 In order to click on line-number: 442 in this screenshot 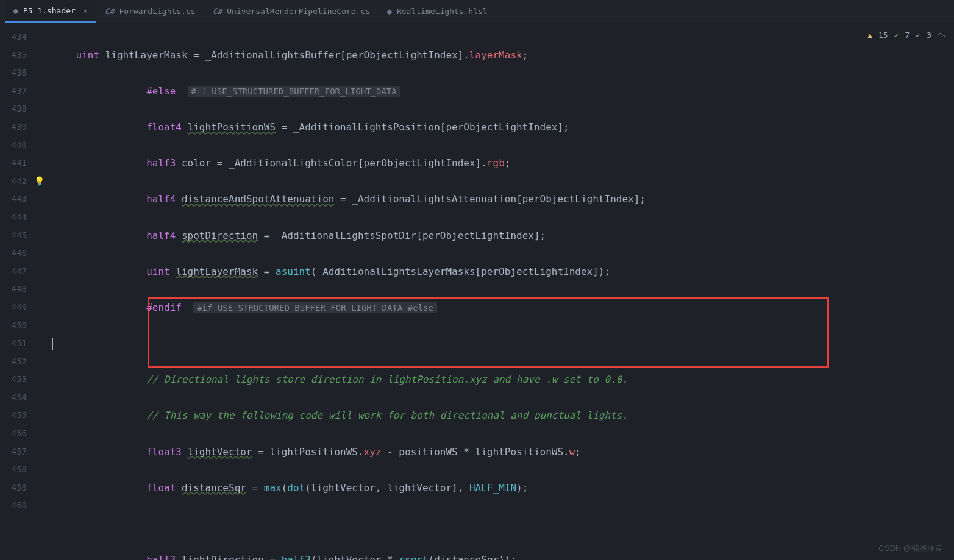, I will do `click(13, 182)`.